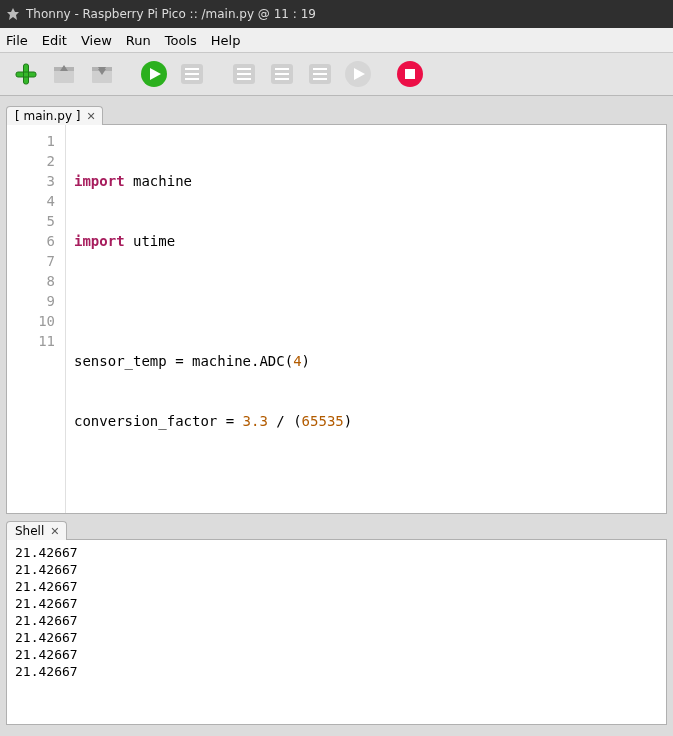  What do you see at coordinates (17, 40) in the screenshot?
I see `menu-file: File` at bounding box center [17, 40].